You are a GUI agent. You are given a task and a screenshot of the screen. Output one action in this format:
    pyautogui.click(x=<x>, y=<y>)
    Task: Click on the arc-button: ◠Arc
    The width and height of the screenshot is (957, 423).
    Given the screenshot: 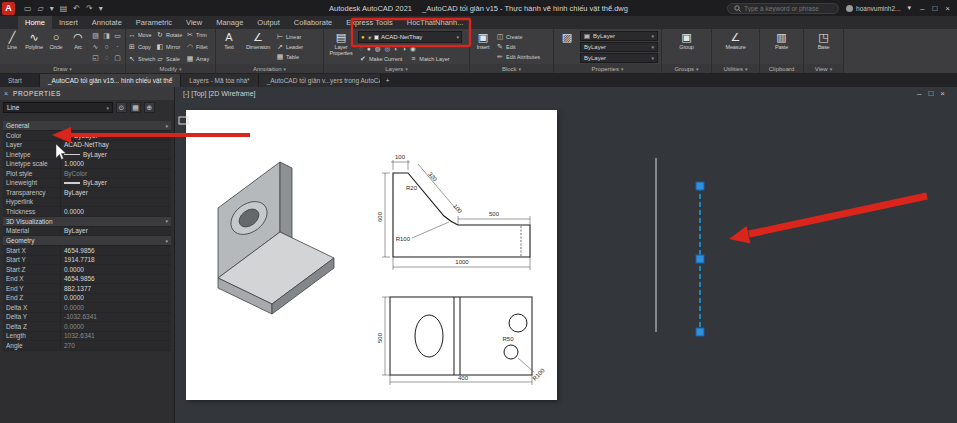 What is the action you would take?
    pyautogui.click(x=78, y=46)
    